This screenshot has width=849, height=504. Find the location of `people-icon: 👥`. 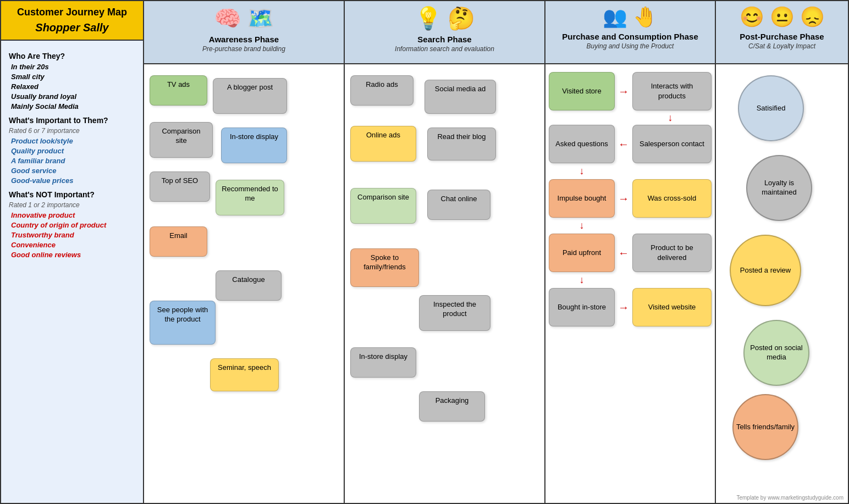

people-icon: 👥 is located at coordinates (615, 17).